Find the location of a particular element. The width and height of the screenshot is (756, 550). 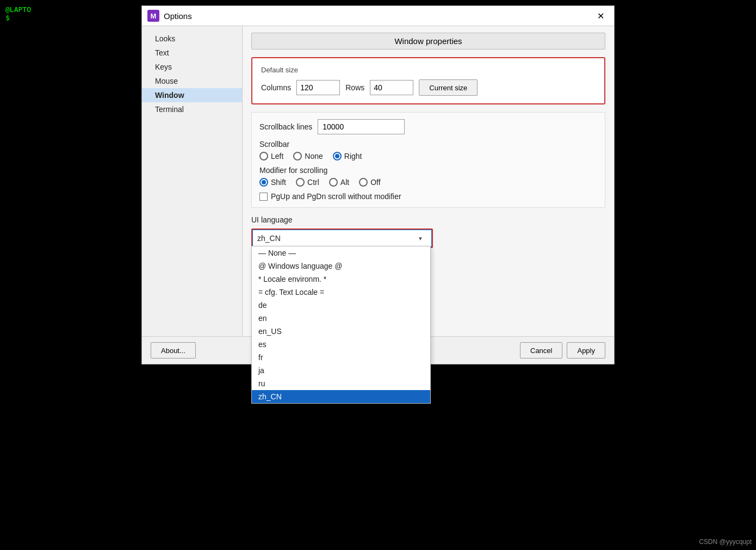

sidebar-item-keys: Keys is located at coordinates (192, 67).